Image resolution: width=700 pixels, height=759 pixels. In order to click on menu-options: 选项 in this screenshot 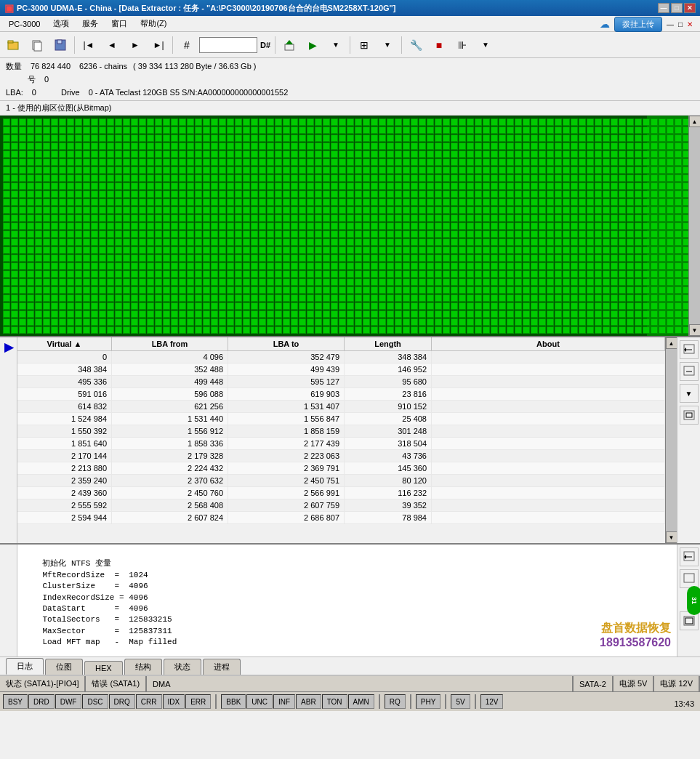, I will do `click(61, 23)`.